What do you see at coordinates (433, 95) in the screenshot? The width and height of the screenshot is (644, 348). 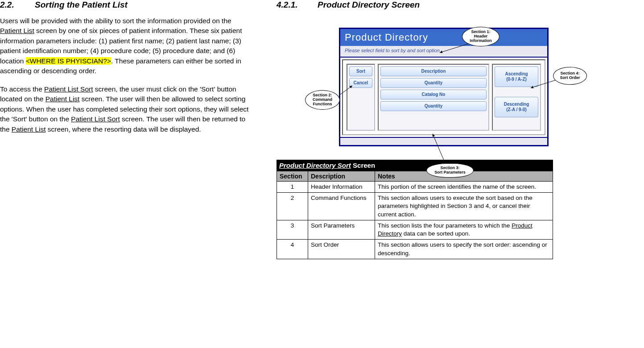 I see `param-catalog-no-button: Catalog No` at bounding box center [433, 95].